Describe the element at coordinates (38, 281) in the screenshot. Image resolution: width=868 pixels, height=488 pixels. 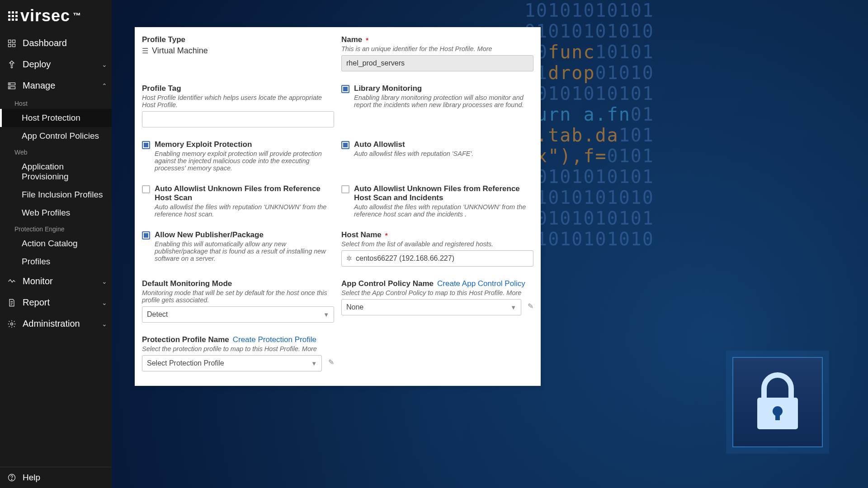
I see `nav-monitor-label: Monitor` at that location.